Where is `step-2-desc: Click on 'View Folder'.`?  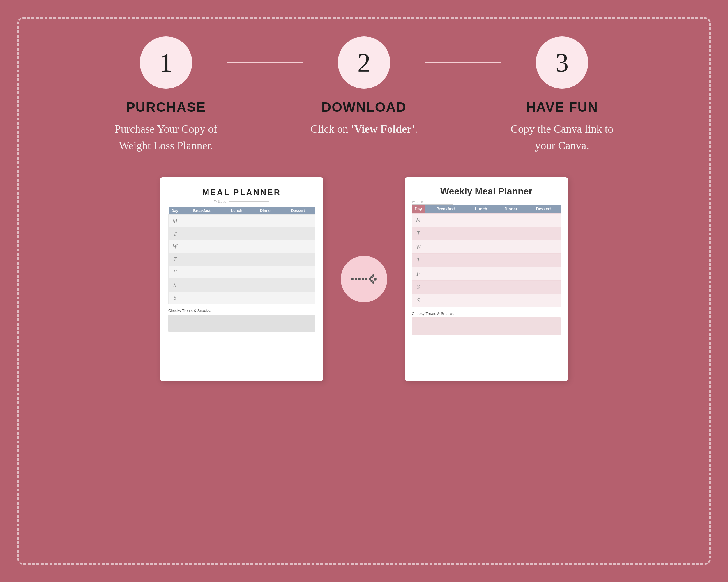 step-2-desc: Click on 'View Folder'. is located at coordinates (364, 129).